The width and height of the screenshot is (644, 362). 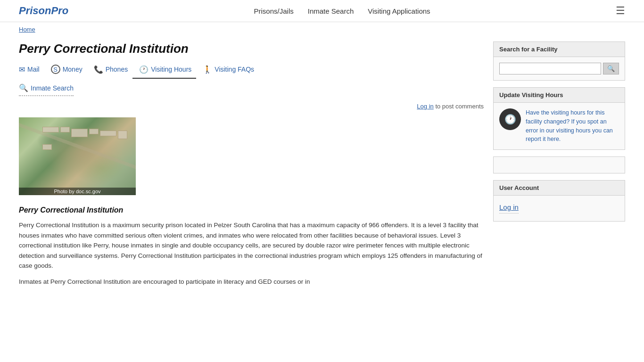 I want to click on update-visiting-hours-box: Update Visiting Hours 🕐 Have the visitin…, so click(x=559, y=119).